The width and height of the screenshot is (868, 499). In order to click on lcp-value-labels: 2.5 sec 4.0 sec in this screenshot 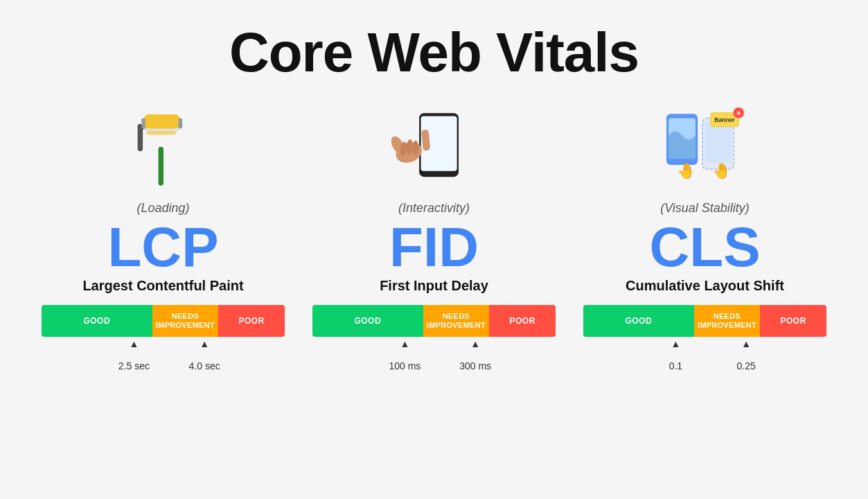, I will do `click(163, 371)`.